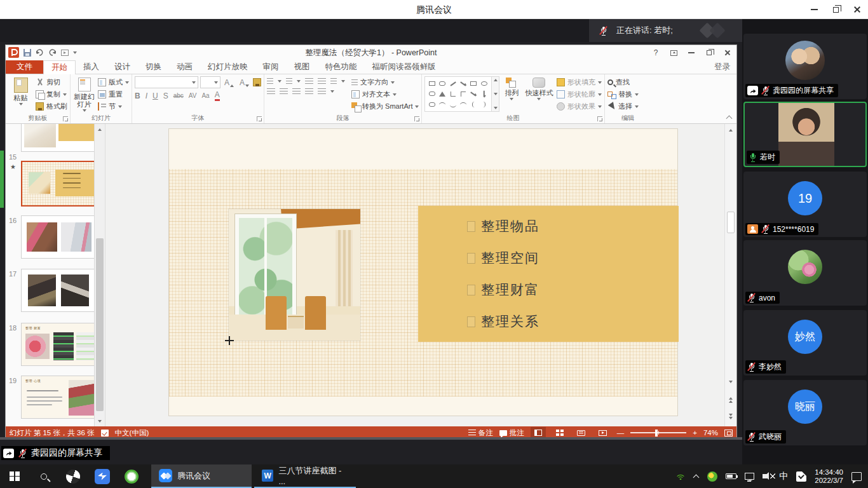  What do you see at coordinates (322, 92) in the screenshot?
I see `columns-icon` at bounding box center [322, 92].